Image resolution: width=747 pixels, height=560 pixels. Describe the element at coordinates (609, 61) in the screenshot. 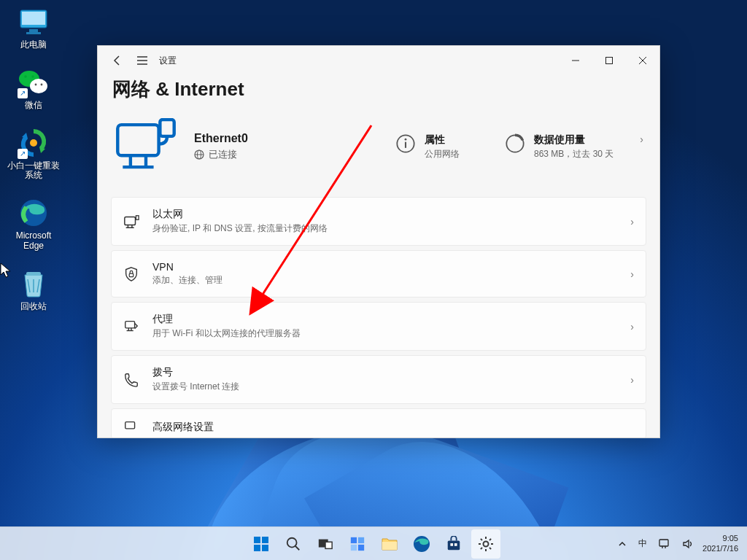

I see `maximize-button` at that location.